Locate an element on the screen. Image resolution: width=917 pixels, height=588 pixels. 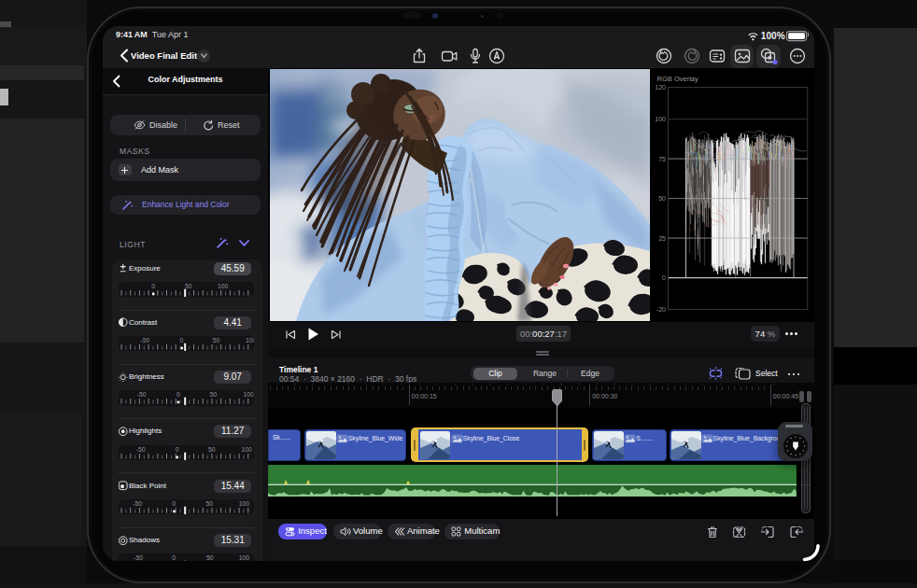
svg-text: 100% is located at coordinates (773, 35).